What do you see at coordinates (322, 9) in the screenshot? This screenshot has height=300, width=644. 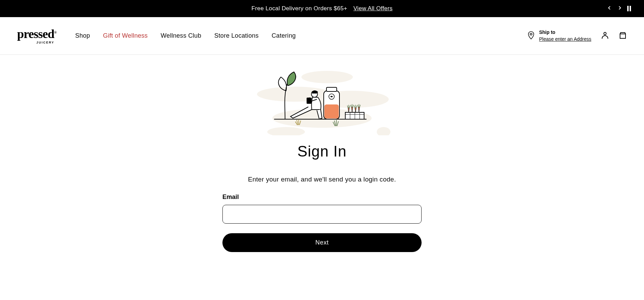 I see `promo-bar: Free Local Delivery on Orders $65+ View …` at bounding box center [322, 9].